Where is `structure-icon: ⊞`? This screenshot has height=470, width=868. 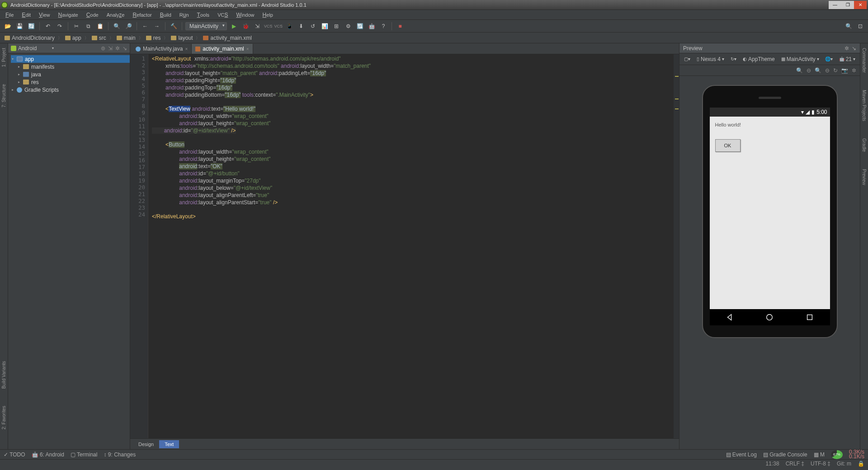
structure-icon: ⊞ is located at coordinates (336, 26).